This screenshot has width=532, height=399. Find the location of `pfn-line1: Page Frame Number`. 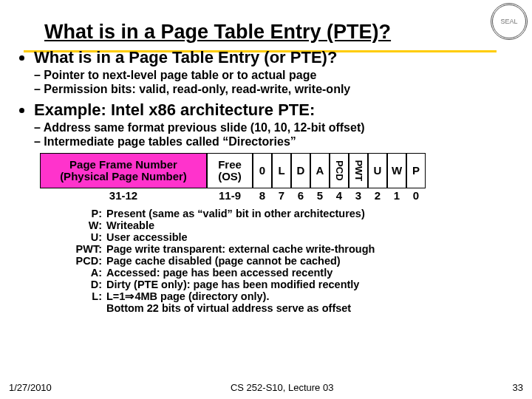

pfn-line1: Page Frame Number is located at coordinates (123, 165).